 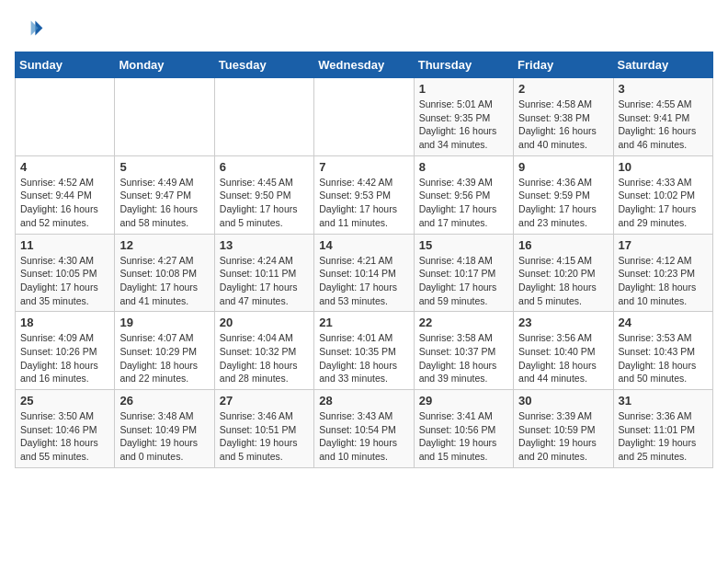 What do you see at coordinates (664, 282) in the screenshot?
I see `day-info: Sunrise: 4:12 AM Sunset: 10:23 PM Daylig…` at bounding box center [664, 282].